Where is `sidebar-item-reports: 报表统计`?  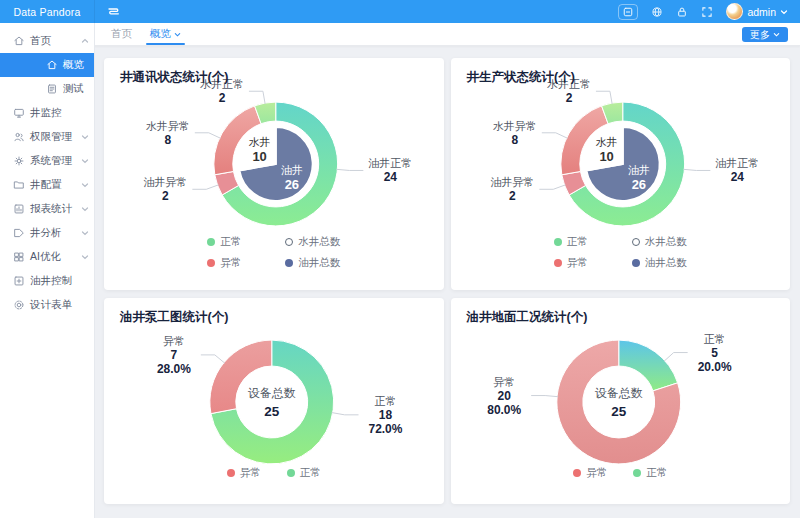 sidebar-item-reports: 报表统计 is located at coordinates (47, 209).